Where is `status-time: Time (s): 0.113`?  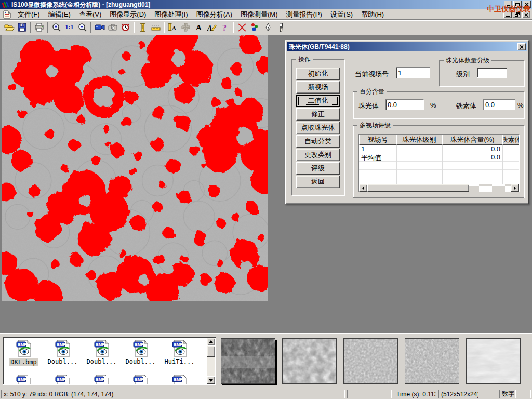 status-time: Time (s): 0.113 is located at coordinates (415, 394).